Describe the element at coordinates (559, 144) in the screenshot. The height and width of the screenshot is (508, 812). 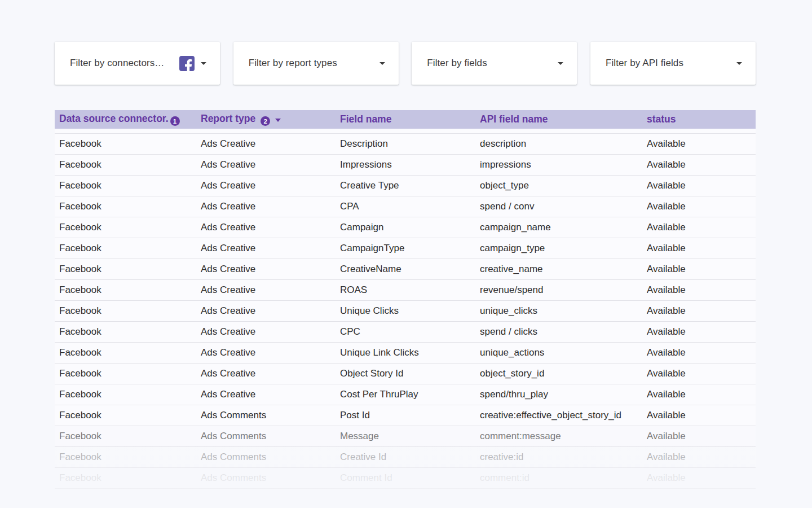
I see `cell-api_field_name: description` at that location.